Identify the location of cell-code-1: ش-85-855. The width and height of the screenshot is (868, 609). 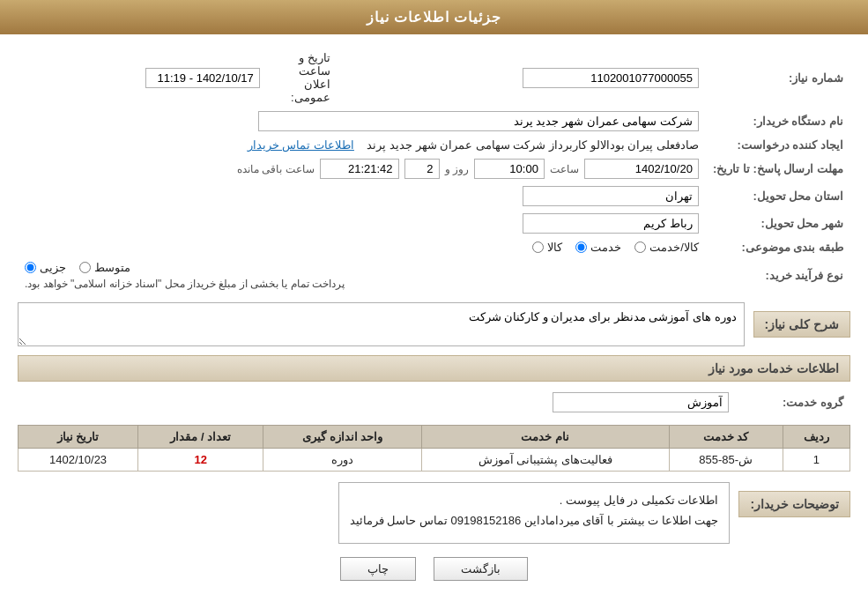
(726, 460).